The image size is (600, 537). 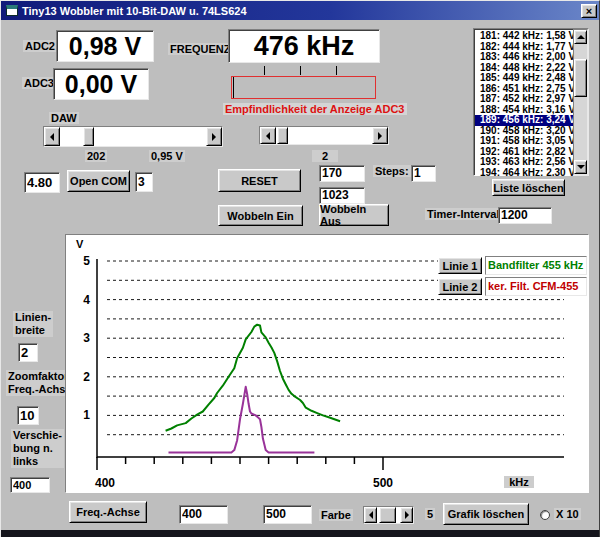 What do you see at coordinates (524, 120) in the screenshot?
I see `list-item: 189: 456 kHz: 3,24 V` at bounding box center [524, 120].